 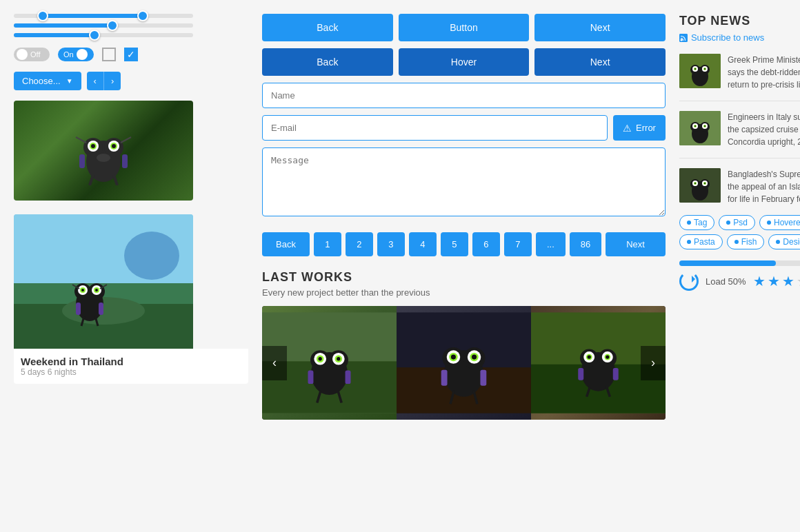 What do you see at coordinates (328, 244) in the screenshot?
I see `page-1-button: 1` at bounding box center [328, 244].